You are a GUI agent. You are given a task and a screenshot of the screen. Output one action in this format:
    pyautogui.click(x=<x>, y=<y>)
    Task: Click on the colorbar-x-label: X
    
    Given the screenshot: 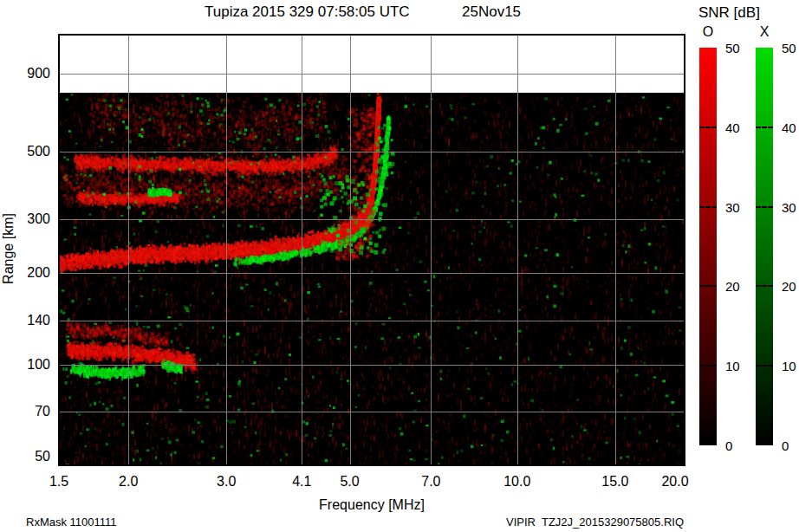 What is the action you would take?
    pyautogui.click(x=764, y=32)
    